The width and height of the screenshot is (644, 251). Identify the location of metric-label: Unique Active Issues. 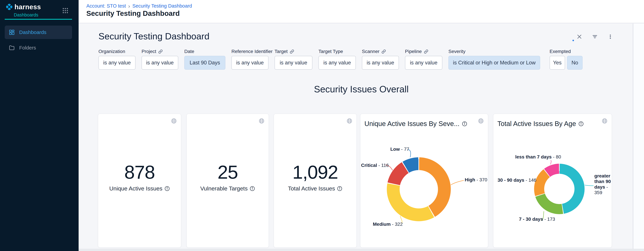
(136, 189).